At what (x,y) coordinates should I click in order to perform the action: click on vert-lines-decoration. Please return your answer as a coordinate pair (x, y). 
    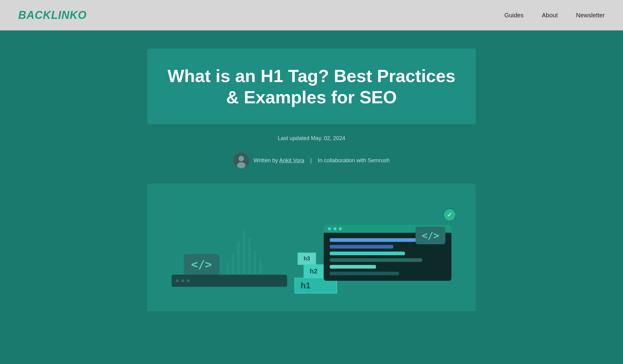
    Looking at the image, I should click on (244, 250).